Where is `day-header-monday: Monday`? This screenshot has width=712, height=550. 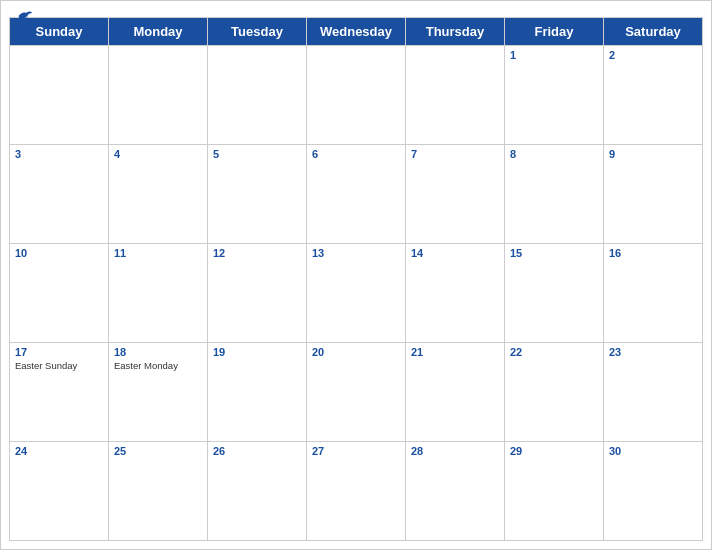 day-header-monday: Monday is located at coordinates (158, 32).